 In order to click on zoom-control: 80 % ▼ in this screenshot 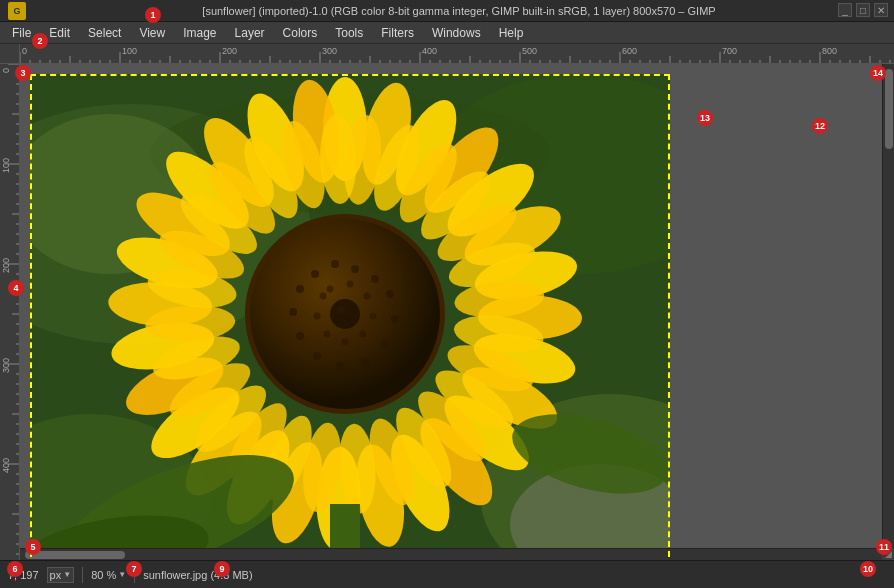, I will do `click(108, 575)`.